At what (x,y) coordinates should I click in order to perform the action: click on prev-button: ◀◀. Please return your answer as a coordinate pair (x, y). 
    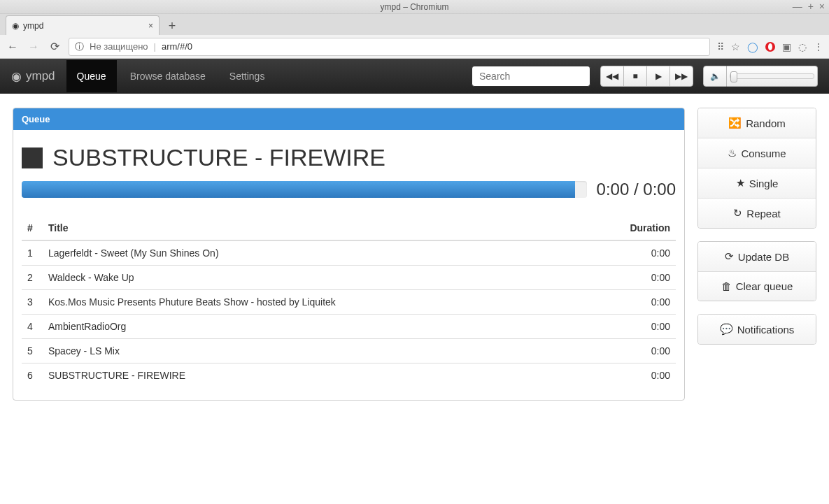
    Looking at the image, I should click on (612, 76).